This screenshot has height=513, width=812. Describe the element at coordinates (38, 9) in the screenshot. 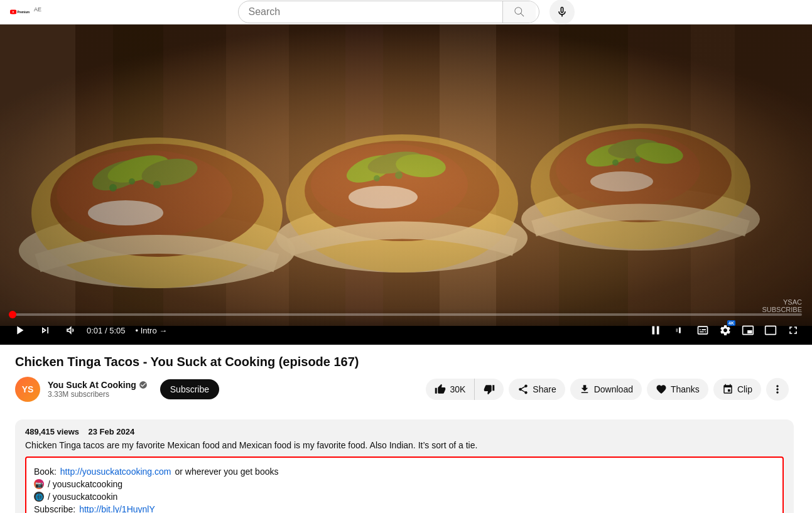

I see `ae-badge: AE` at that location.